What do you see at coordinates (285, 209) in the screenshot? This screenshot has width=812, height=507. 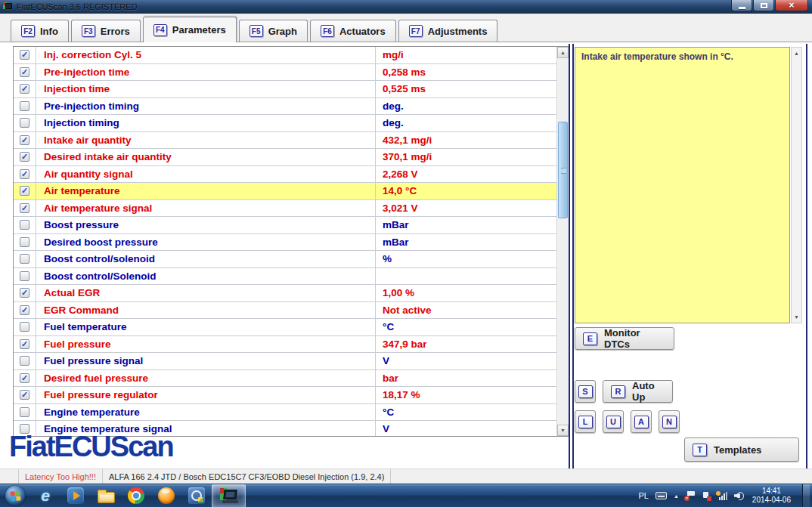 I see `table-row: ✓ Air temperature signal 3,021 V` at bounding box center [285, 209].